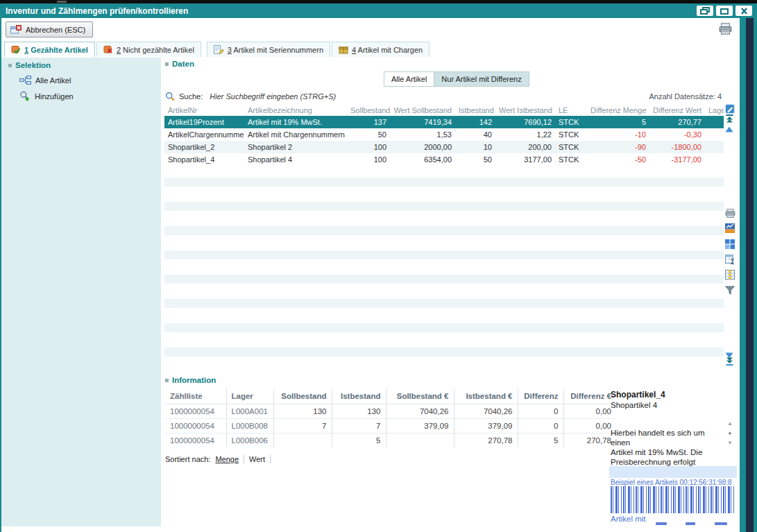 This screenshot has width=757, height=532. I want to click on column-header: Sollbestand €, so click(420, 397).